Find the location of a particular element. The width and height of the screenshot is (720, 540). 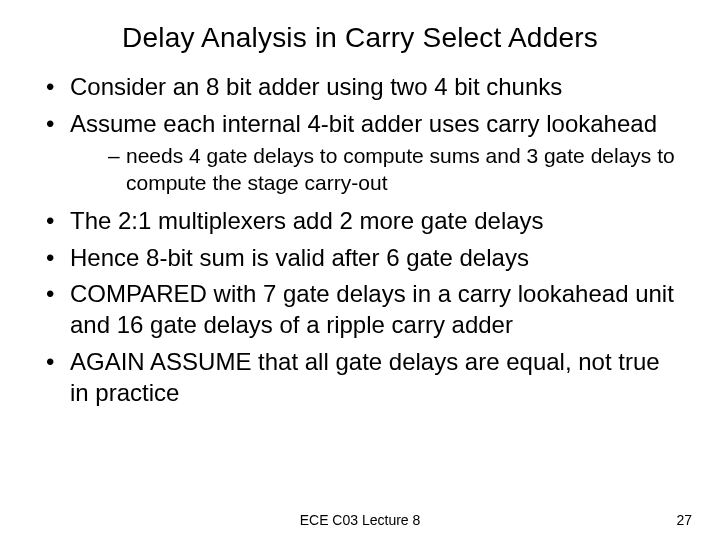

sub-bullet-text: needs 4 gate delays to compute sums and … is located at coordinates (400, 168).